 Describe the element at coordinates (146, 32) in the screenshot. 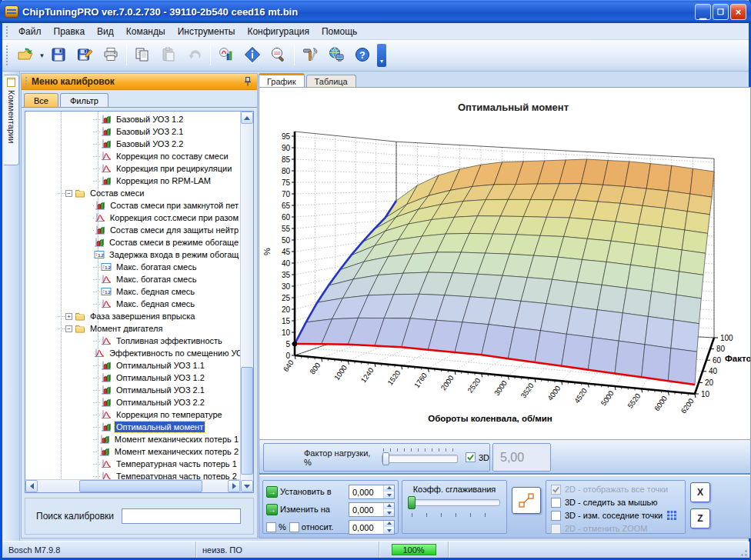

I see `menu-4: Команды` at that location.